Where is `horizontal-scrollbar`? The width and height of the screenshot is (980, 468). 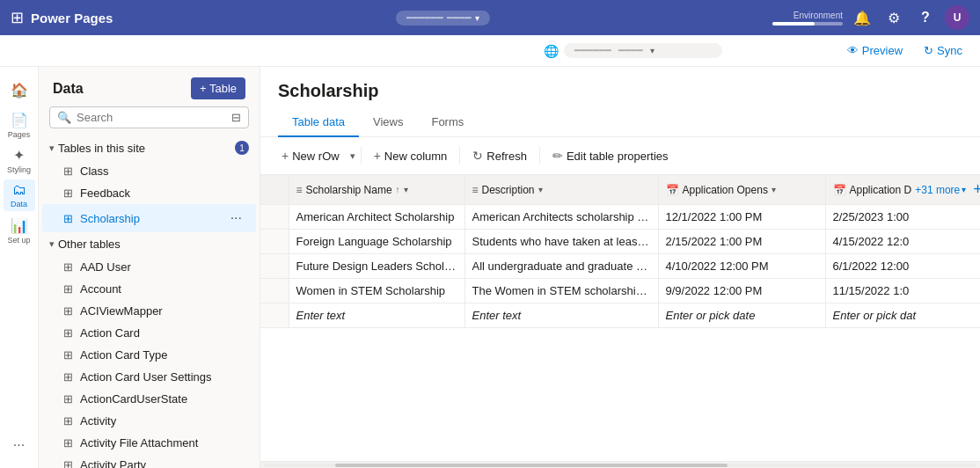 horizontal-scrollbar is located at coordinates (620, 464).